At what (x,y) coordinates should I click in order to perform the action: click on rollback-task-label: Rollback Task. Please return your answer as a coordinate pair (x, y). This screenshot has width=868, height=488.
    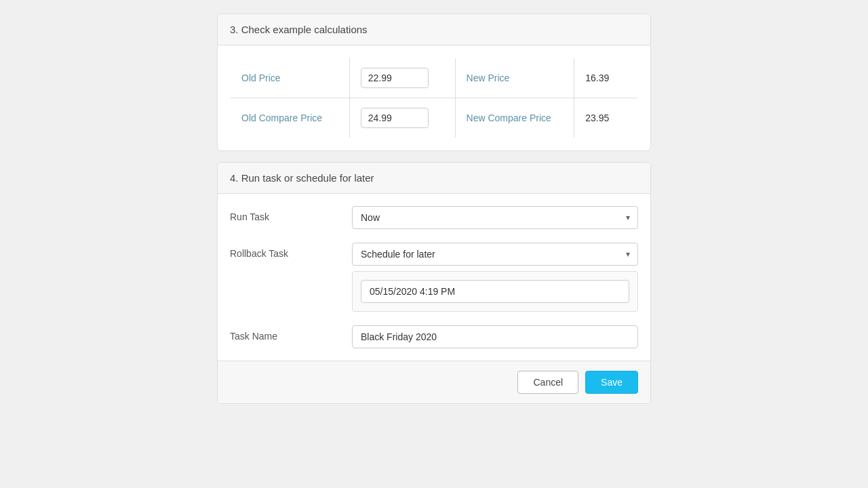
    Looking at the image, I should click on (291, 251).